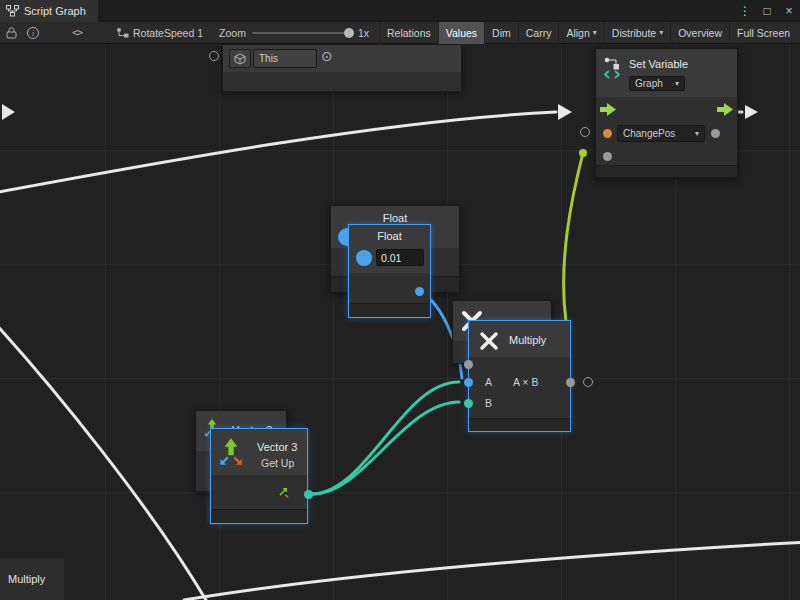  What do you see at coordinates (231, 453) in the screenshot?
I see `vector3-icon` at bounding box center [231, 453].